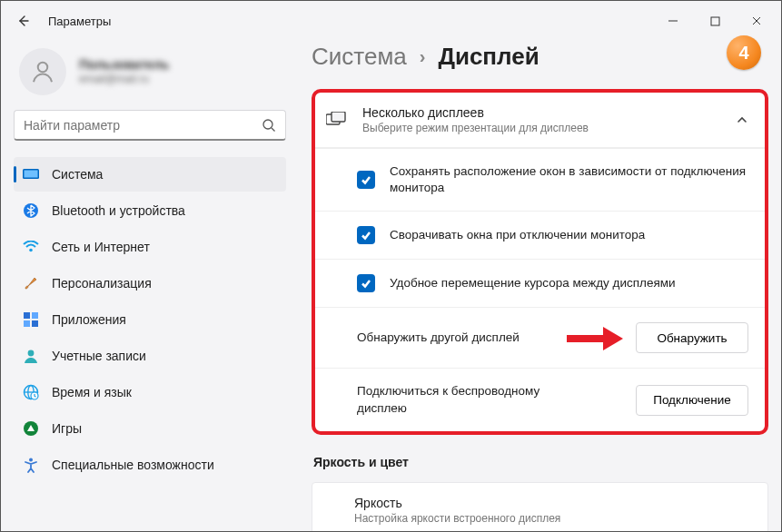  I want to click on minimize-button, so click(673, 21).